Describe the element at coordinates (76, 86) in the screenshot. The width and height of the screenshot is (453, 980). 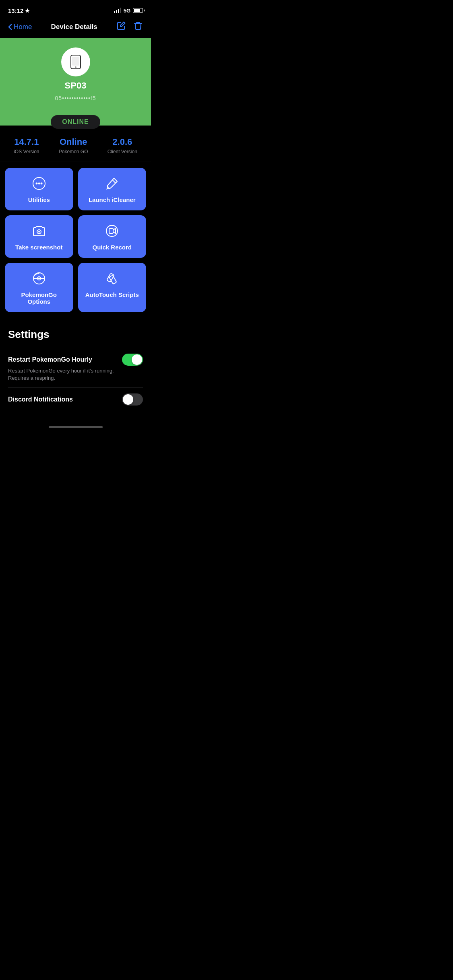
I see `device-name: SP03` at that location.